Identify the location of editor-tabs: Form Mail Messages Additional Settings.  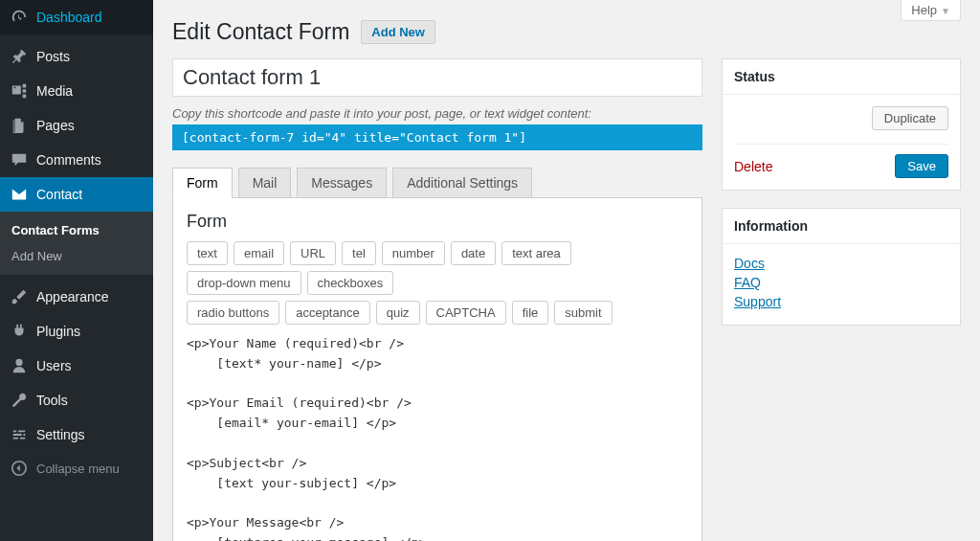
(437, 183).